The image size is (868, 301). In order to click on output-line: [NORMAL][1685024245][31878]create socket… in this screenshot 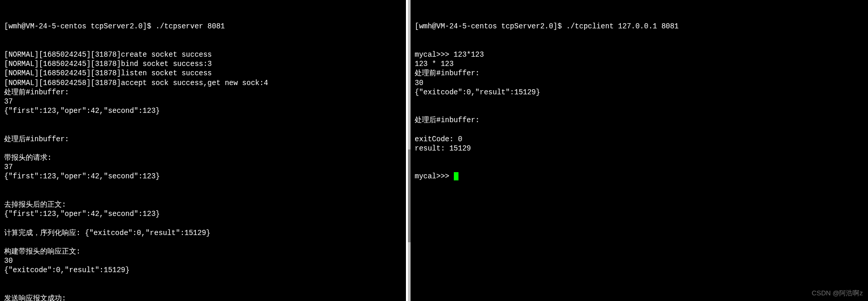, I will do `click(203, 55)`.